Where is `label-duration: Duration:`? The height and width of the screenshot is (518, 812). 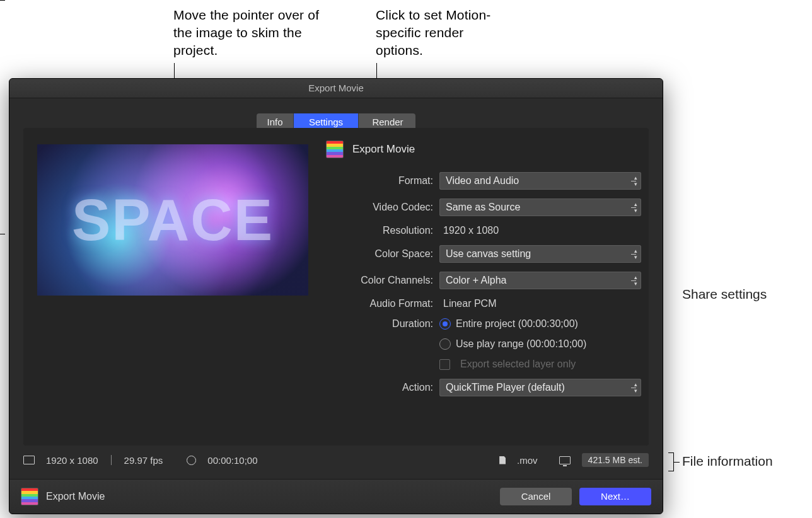
label-duration: Duration: is located at coordinates (380, 324).